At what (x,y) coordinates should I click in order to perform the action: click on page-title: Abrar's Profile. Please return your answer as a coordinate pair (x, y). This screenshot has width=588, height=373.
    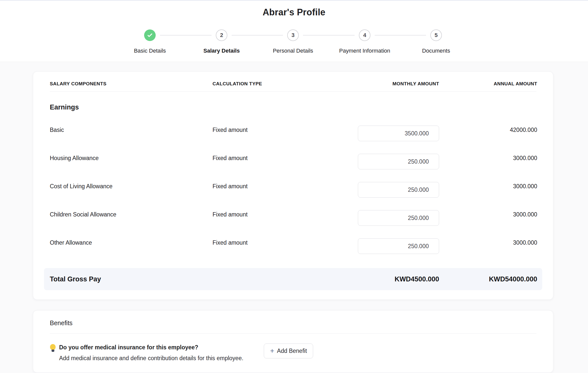
    Looking at the image, I should click on (294, 12).